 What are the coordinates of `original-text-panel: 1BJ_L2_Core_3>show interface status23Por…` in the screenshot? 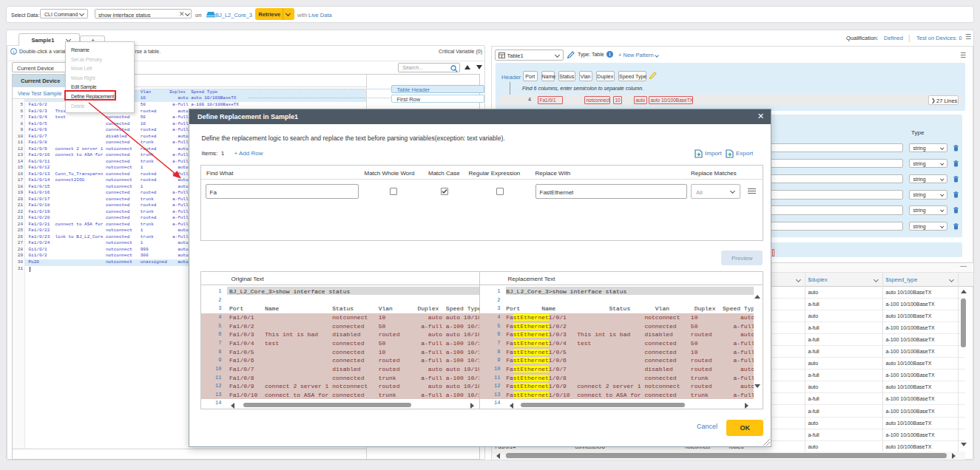 It's located at (340, 347).